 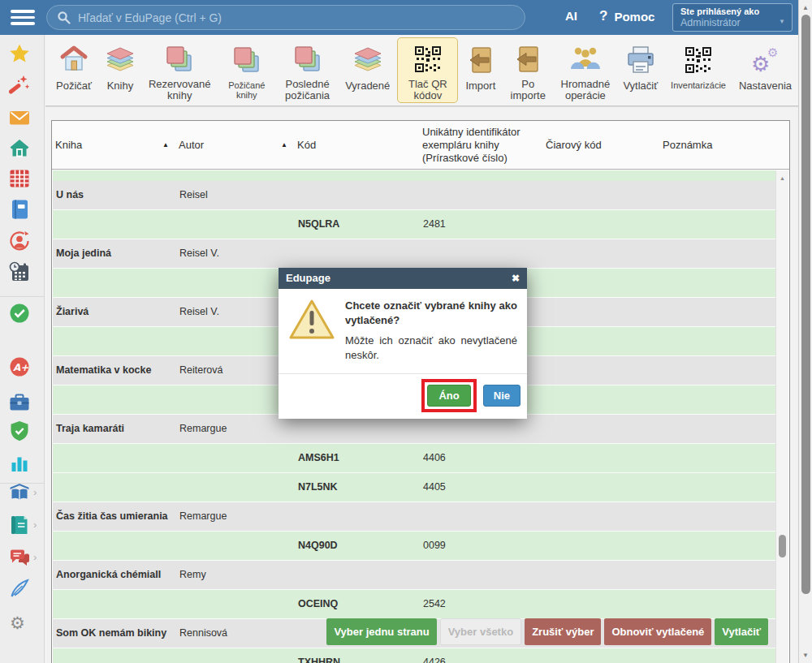 I want to click on cell-kniha: Som OK nemám bikiny, so click(x=114, y=633).